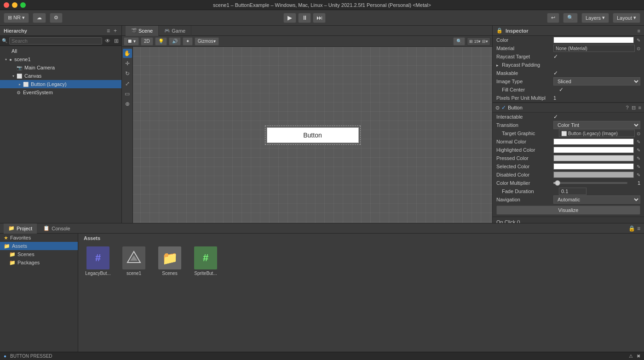 The height and width of the screenshot is (360, 644). I want to click on tab-scene: 🎬 Scene, so click(142, 31).